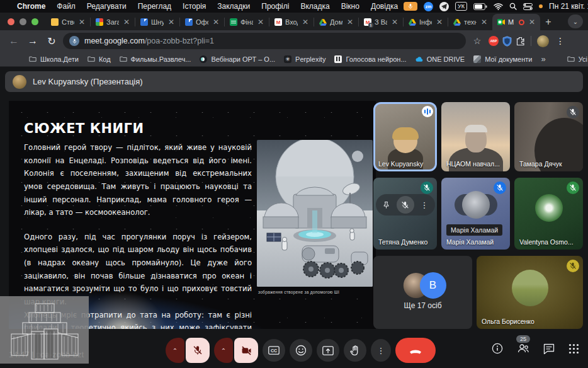 Image resolution: width=588 pixels, height=368 pixels. Describe the element at coordinates (31, 6) in the screenshot. I see `menu-chrome: Chrome` at that location.